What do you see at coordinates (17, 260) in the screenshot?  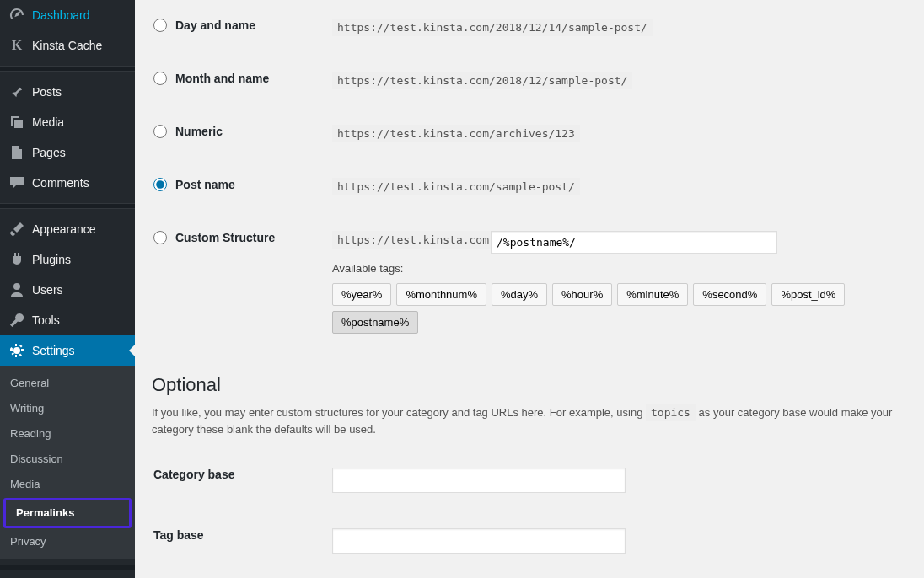 I see `plugin-icon` at bounding box center [17, 260].